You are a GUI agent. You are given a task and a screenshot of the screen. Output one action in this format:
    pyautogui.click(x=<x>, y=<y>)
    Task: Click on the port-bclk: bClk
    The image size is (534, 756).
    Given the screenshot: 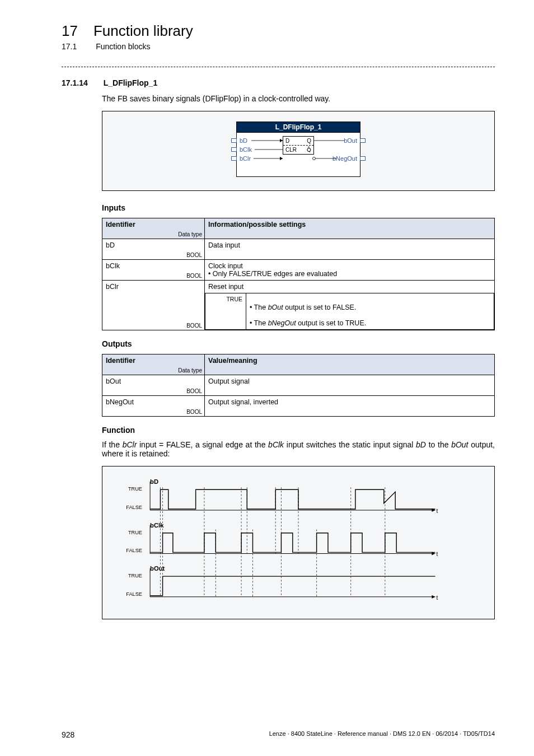 What is the action you would take?
    pyautogui.click(x=246, y=150)
    